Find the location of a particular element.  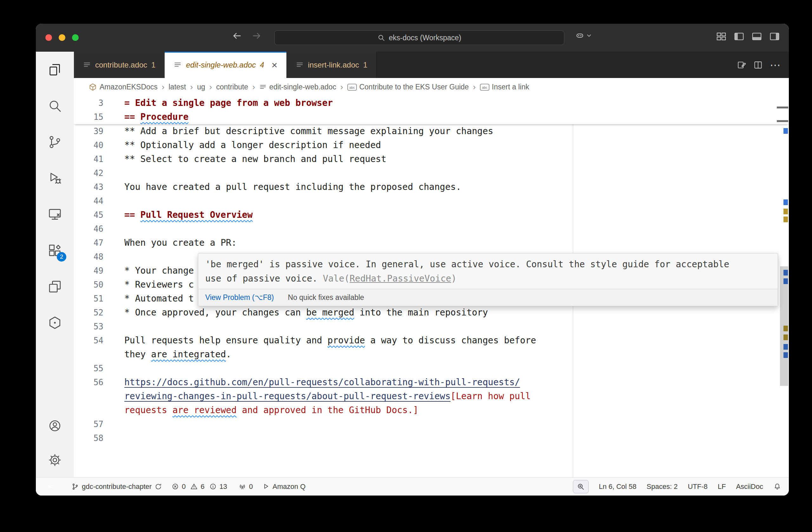

code-row: 44 is located at coordinates (431, 201).